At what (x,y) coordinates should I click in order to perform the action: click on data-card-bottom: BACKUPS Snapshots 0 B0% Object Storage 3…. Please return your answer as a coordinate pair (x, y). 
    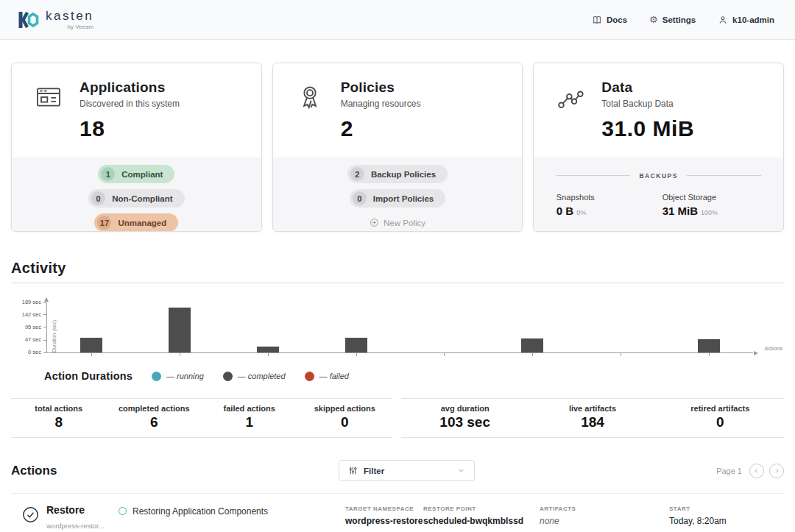
    Looking at the image, I should click on (658, 194).